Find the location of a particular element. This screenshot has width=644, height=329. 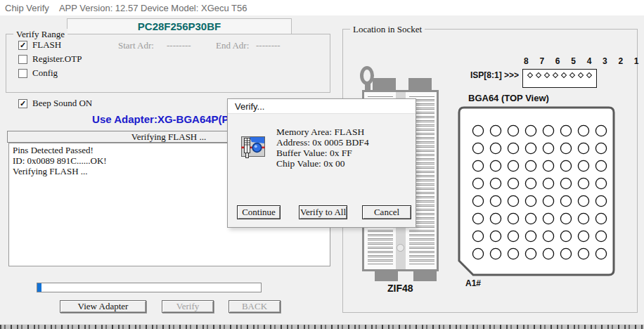

view-adapter-button: View Adapter is located at coordinates (103, 307).